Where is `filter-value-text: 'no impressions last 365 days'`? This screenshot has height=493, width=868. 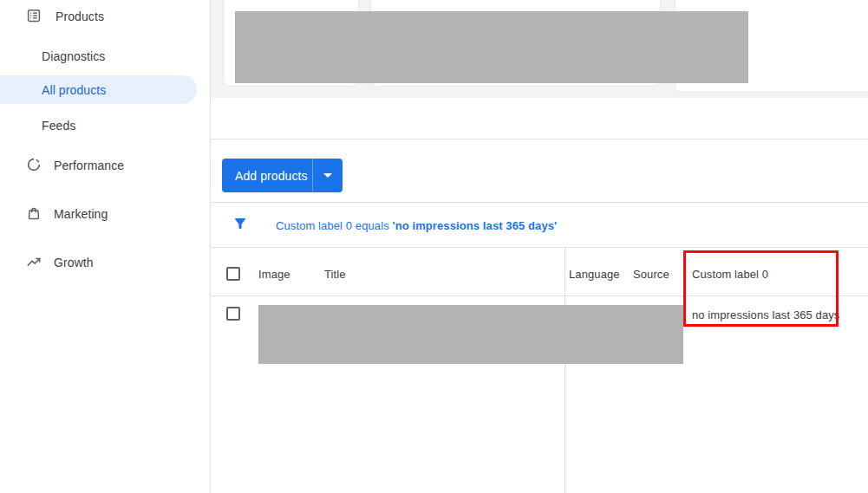
filter-value-text: 'no impressions last 365 days' is located at coordinates (474, 225).